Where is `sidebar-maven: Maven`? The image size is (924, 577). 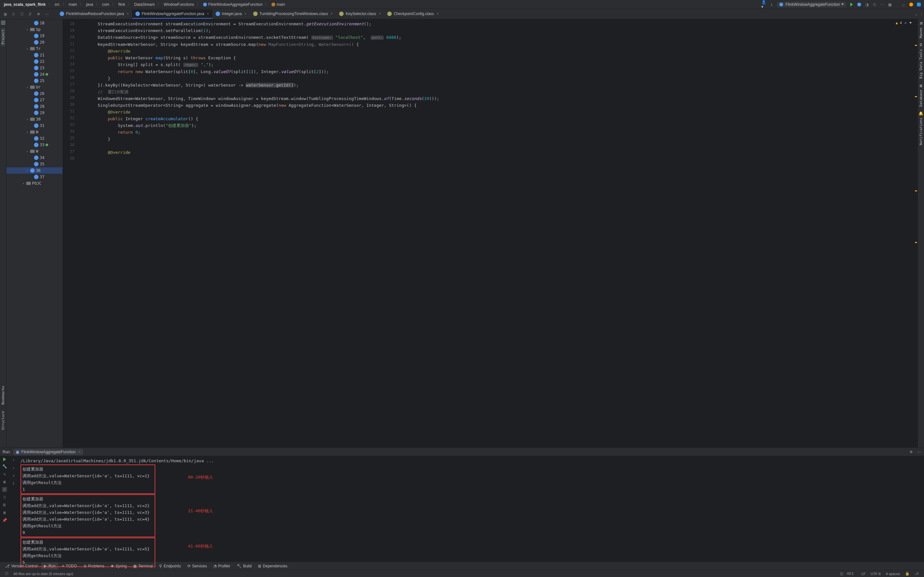
sidebar-maven: Maven is located at coordinates (921, 33).